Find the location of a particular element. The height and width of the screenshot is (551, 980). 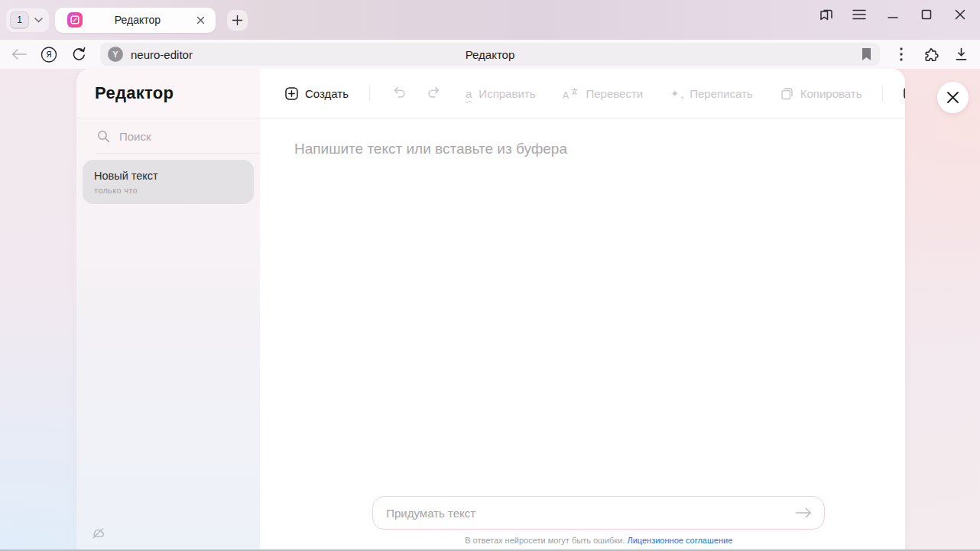

downloads-icon is located at coordinates (961, 54).